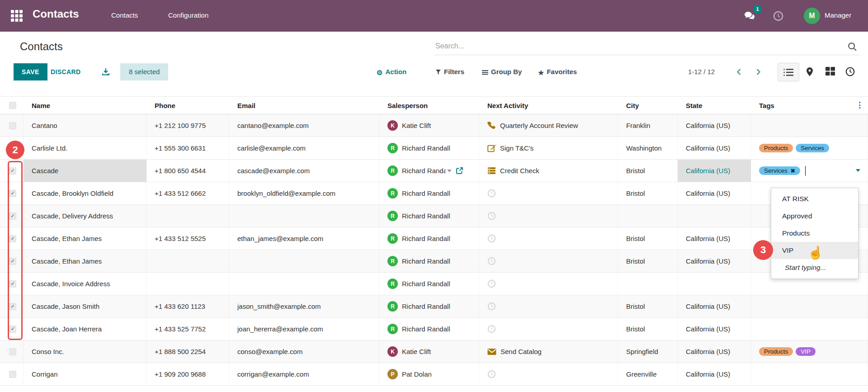 This screenshot has width=868, height=392. Describe the element at coordinates (434, 171) in the screenshot. I see `table-row: ✓Cascade+1 800 650 4544cascade@example.c…` at that location.